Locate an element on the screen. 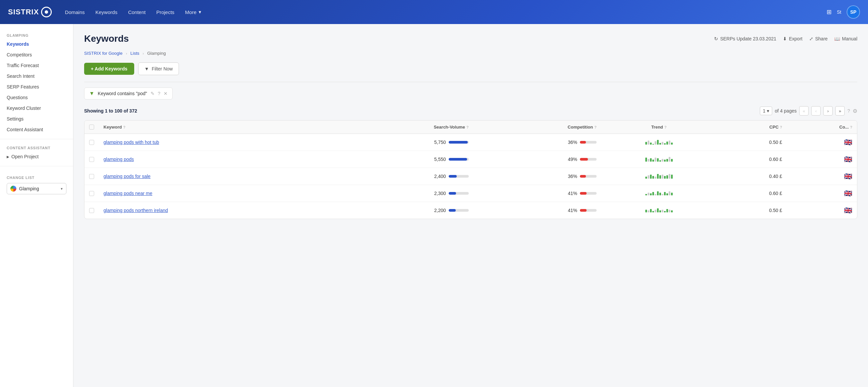  col-keyword-label: Keyword is located at coordinates (113, 127).